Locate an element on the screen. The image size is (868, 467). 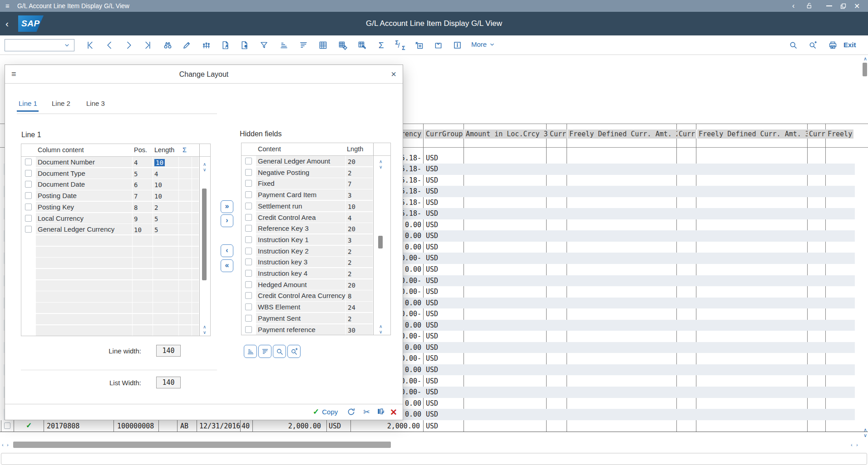
more-button: More is located at coordinates (483, 45).